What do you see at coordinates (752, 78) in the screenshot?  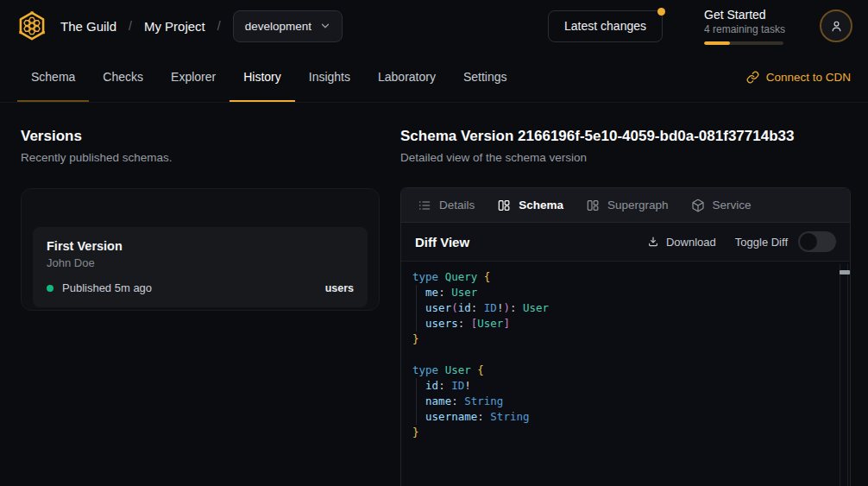 I see `link-icon` at bounding box center [752, 78].